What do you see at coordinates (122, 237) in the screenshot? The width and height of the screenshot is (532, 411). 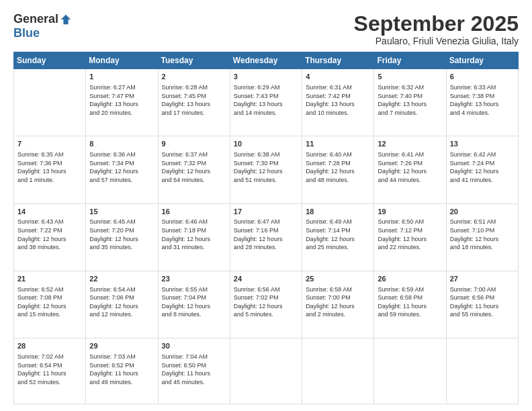 I see `table-row: 15Sunrise: 6:45 AM Sunset: 7:20 PM Dayli…` at bounding box center [122, 237].